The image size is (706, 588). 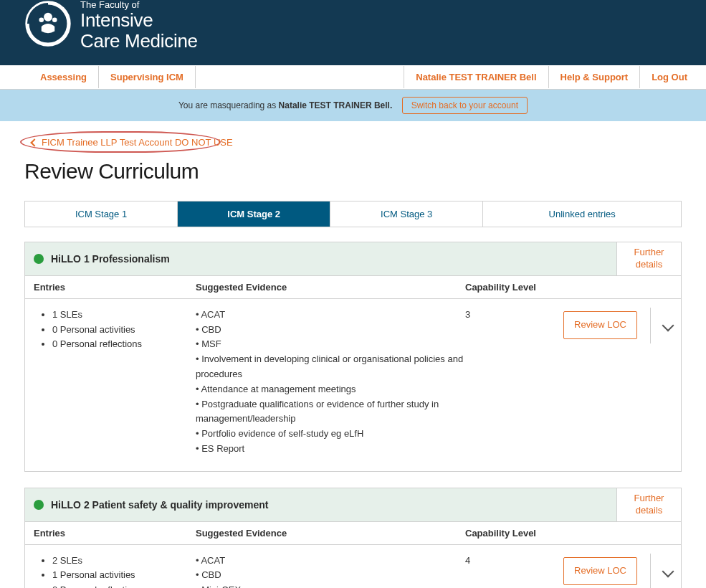 What do you see at coordinates (132, 142) in the screenshot?
I see `breadcrumb-back: FICM Trainee LLP Test Account DO NOT USE` at bounding box center [132, 142].